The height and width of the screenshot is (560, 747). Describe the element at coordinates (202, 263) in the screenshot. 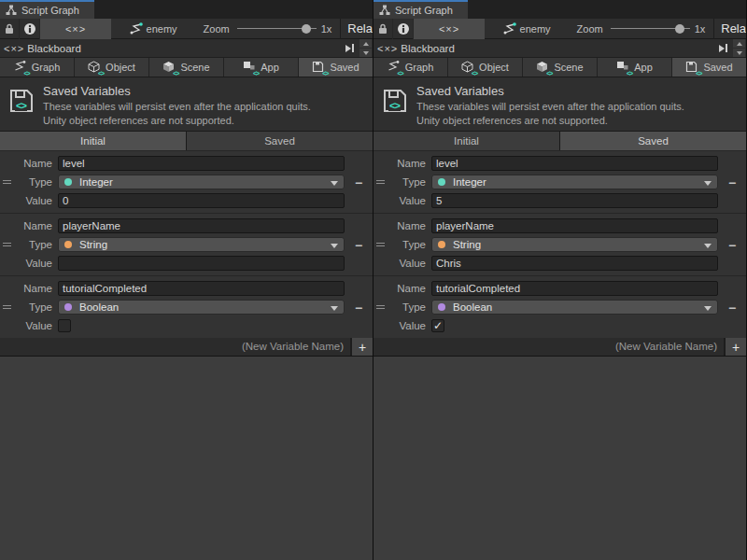

I see `value-input` at that location.